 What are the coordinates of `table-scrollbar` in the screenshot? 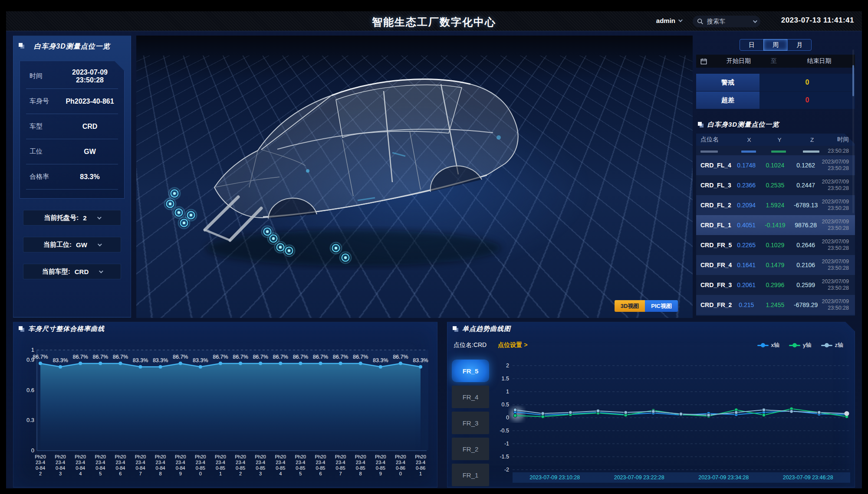 It's located at (853, 131).